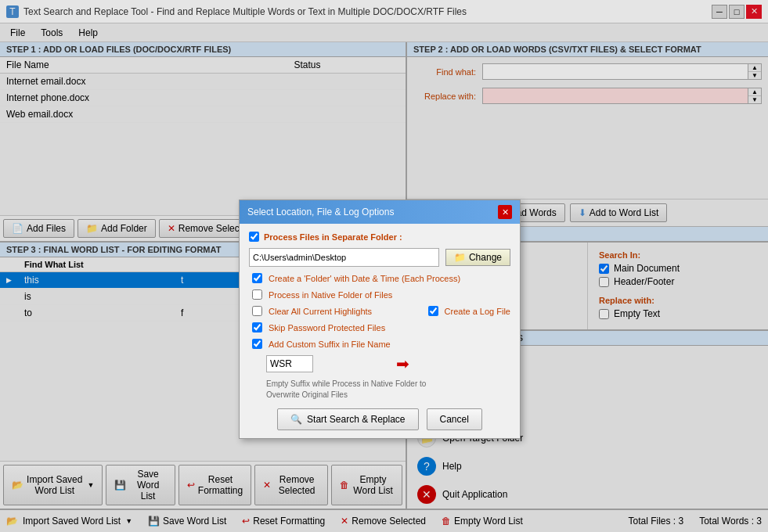  Describe the element at coordinates (257, 279) in the screenshot. I see `create-folder-checkbox` at that location.